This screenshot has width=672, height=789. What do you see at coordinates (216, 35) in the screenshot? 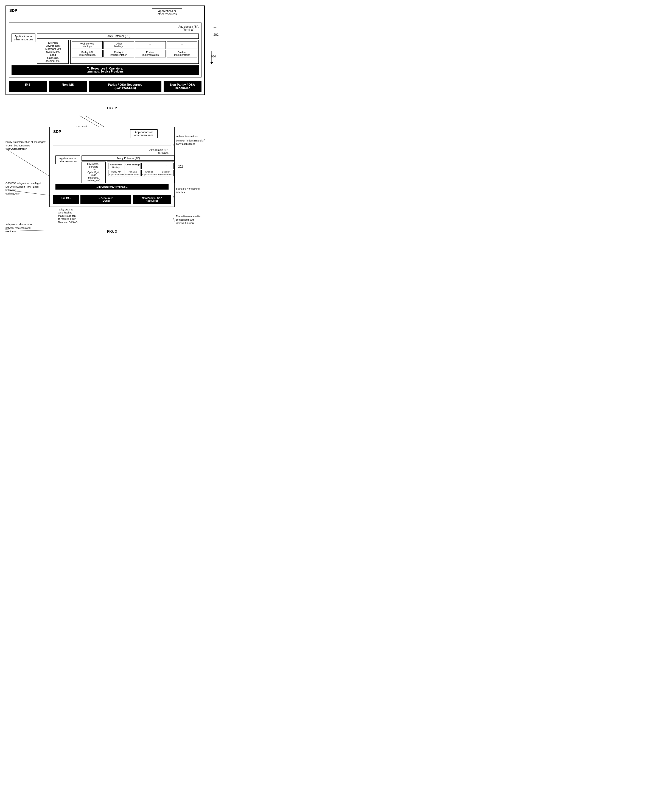
I see `fig2-ref202: 202` at bounding box center [216, 35].